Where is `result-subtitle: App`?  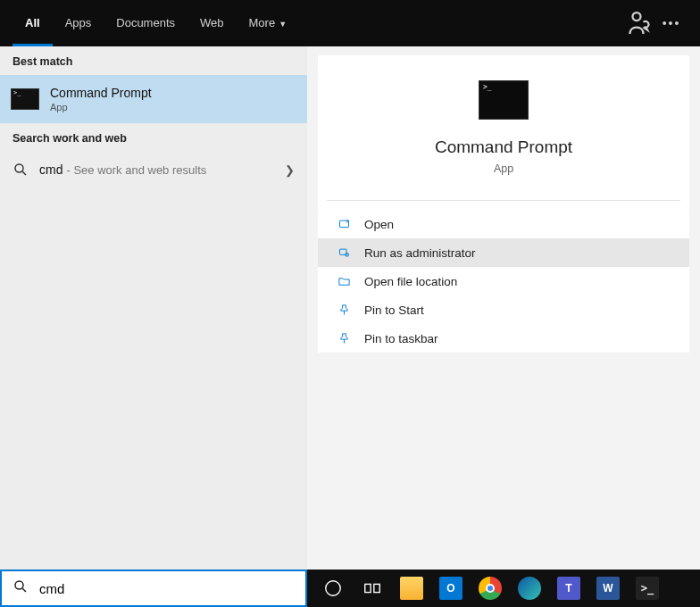 result-subtitle: App is located at coordinates (101, 107).